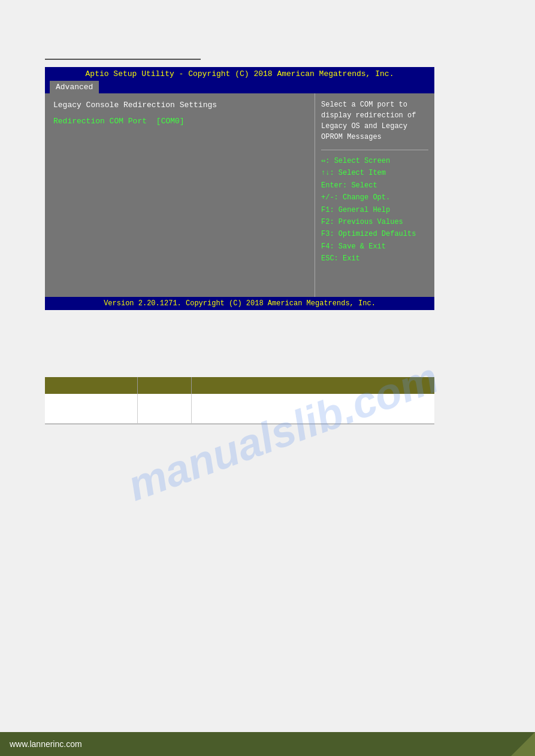 The height and width of the screenshot is (756, 535). Describe the element at coordinates (375, 161) in the screenshot. I see `key-select-screen: ⇔: Select Screen` at that location.